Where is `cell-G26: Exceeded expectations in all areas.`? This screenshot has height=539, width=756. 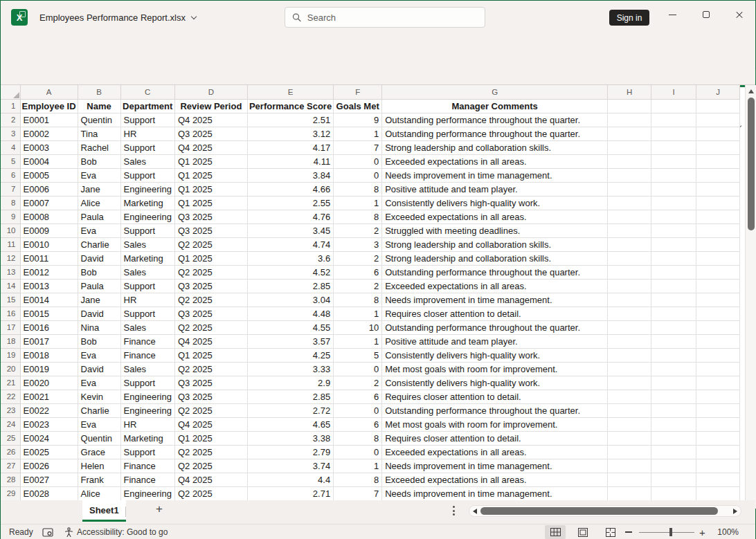 cell-G26: Exceeded expectations in all areas. is located at coordinates (495, 452).